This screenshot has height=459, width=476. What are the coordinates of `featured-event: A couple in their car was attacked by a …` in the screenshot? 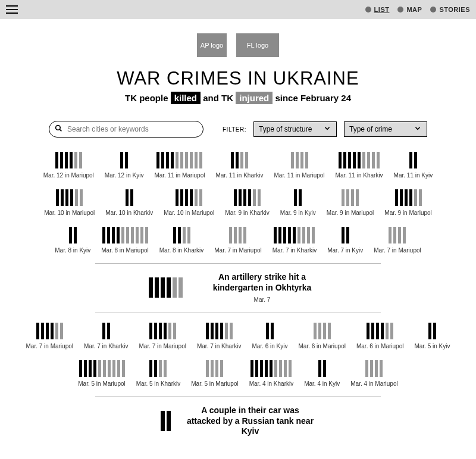 It's located at (238, 417).